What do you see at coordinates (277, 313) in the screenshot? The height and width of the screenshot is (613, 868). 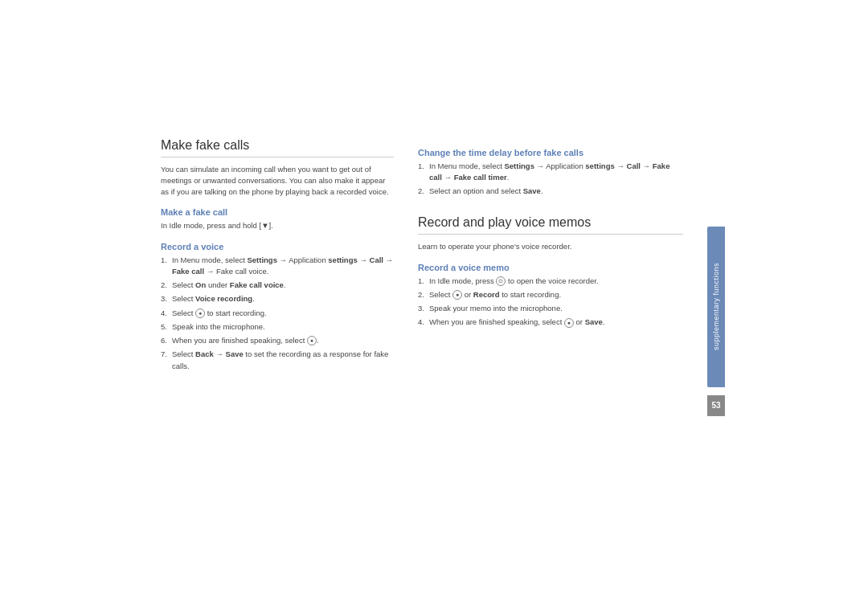 I see `list-item: 4. Select ● to start recording.` at bounding box center [277, 313].